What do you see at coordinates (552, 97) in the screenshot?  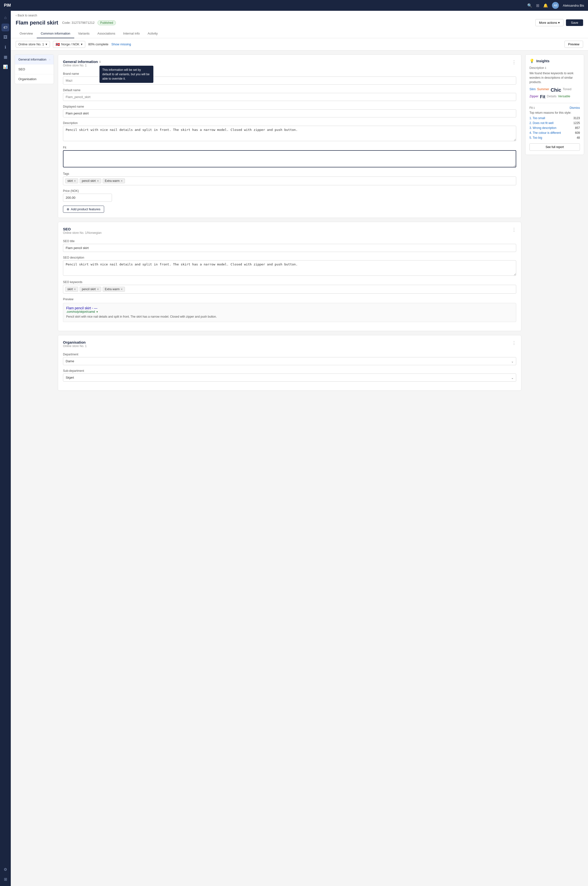 I see `keyword-details: Details` at bounding box center [552, 97].